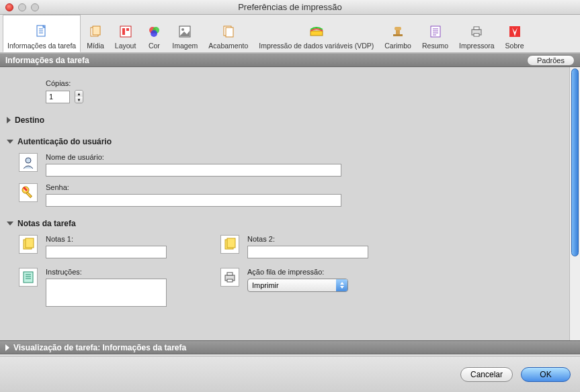 This screenshot has height=392, width=580. I want to click on tab-label: Imagem, so click(185, 46).